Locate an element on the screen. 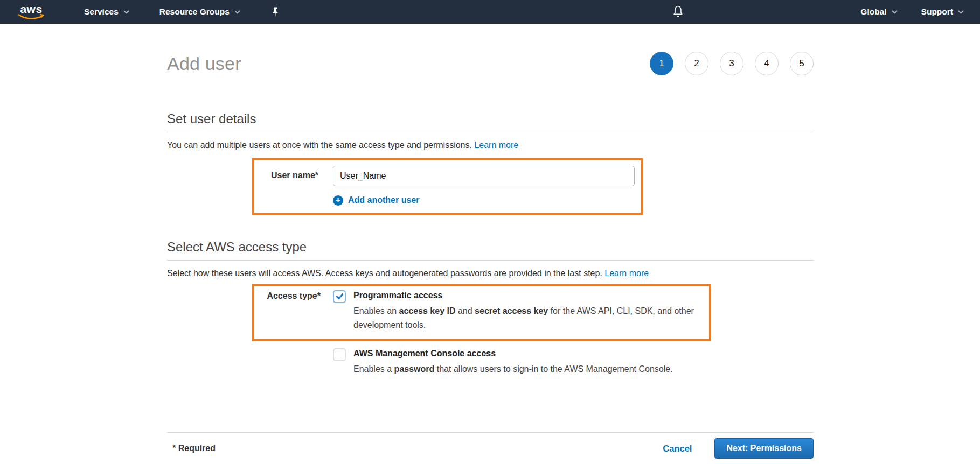 The width and height of the screenshot is (980, 464). desc-text: that allows users to sign-in to the AWS … is located at coordinates (553, 369).